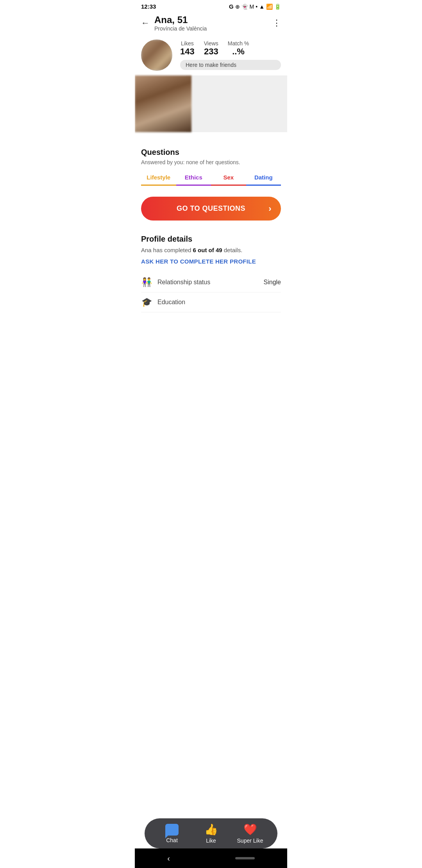 This screenshot has width=422, height=868. Describe the element at coordinates (145, 23) in the screenshot. I see `back-button: ←` at that location.